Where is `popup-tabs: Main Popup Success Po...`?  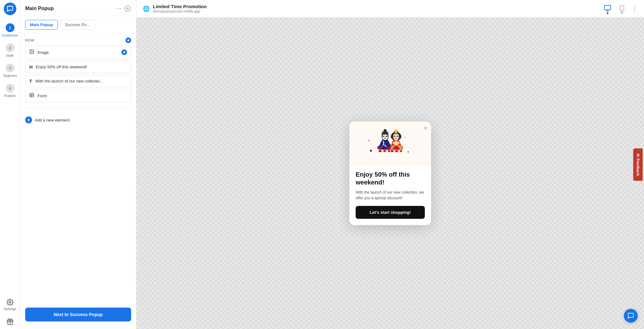 popup-tabs: Main Popup Success Po... is located at coordinates (78, 25).